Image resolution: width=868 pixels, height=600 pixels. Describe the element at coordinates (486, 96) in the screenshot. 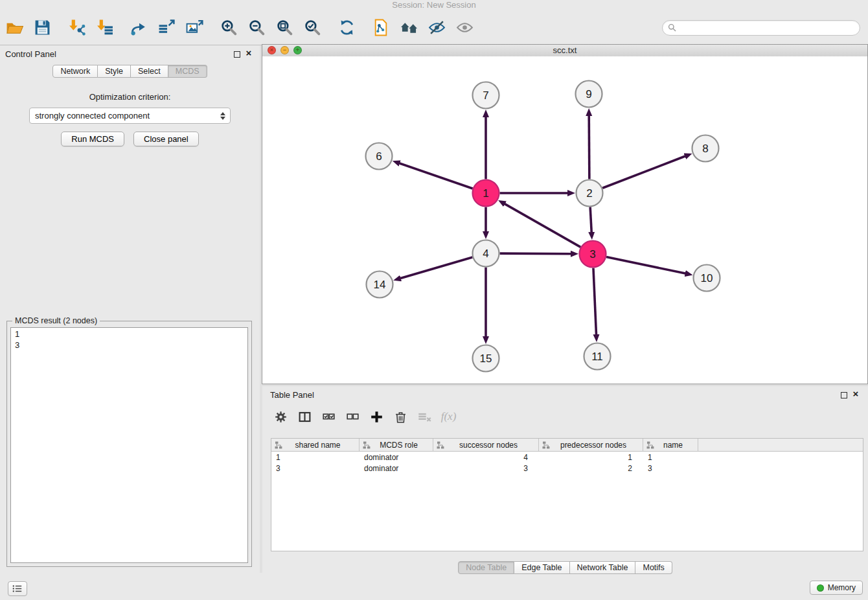

I see `graph-node-7: 7` at that location.